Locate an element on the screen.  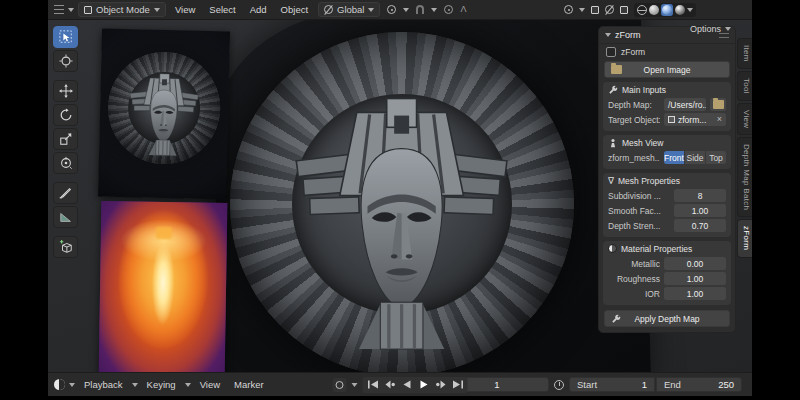
metallic-row: Metallic 0.00 is located at coordinates (667, 264).